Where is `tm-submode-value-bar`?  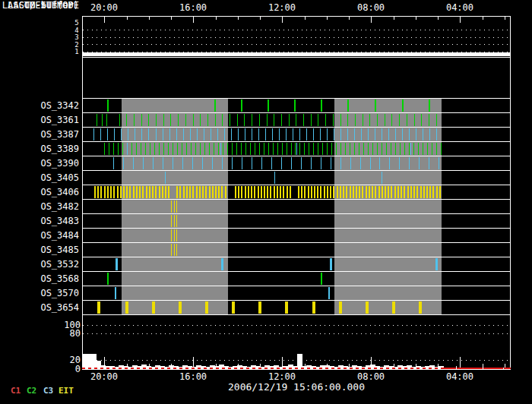
tm-submode-value-bar is located at coordinates (296, 55).